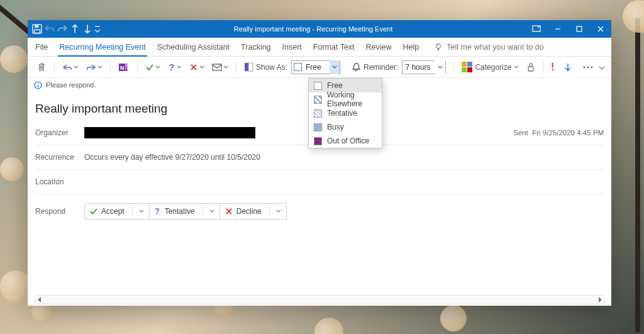 The image size is (644, 334). I want to click on recurrence-value: Occurs every day effective 9/27/2020 unt…, so click(172, 157).